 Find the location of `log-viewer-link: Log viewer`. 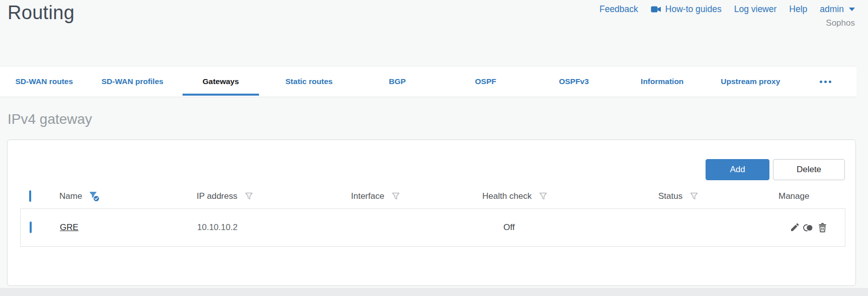

log-viewer-link: Log viewer is located at coordinates (755, 9).